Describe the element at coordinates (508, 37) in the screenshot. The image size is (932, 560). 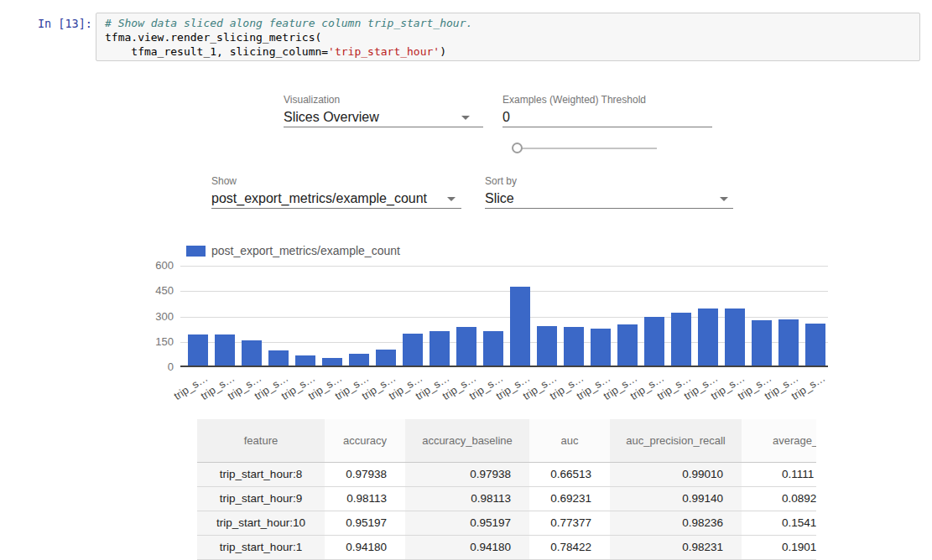
I see `code-line: tfma.view.render_slicing_metrics(` at that location.